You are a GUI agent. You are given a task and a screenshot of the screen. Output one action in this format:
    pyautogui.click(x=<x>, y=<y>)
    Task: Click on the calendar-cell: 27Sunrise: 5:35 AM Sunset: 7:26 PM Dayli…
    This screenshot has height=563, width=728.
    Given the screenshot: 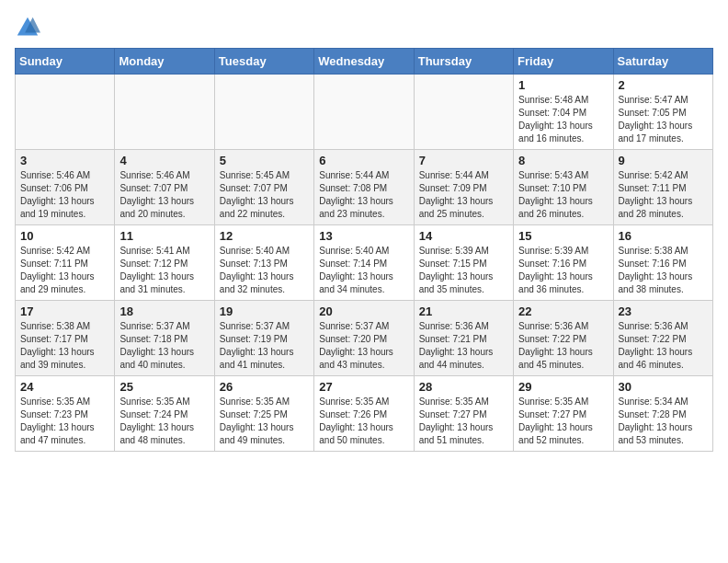 What is the action you would take?
    pyautogui.click(x=364, y=414)
    